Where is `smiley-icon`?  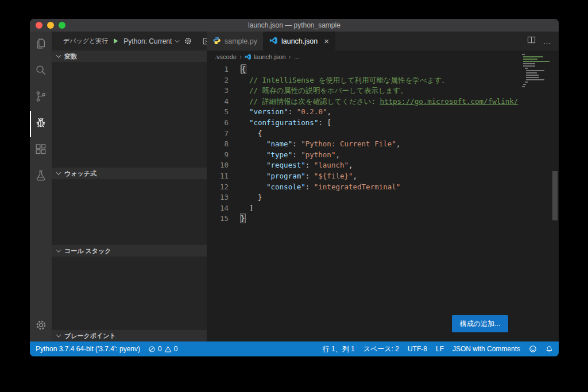 smiley-icon is located at coordinates (533, 349).